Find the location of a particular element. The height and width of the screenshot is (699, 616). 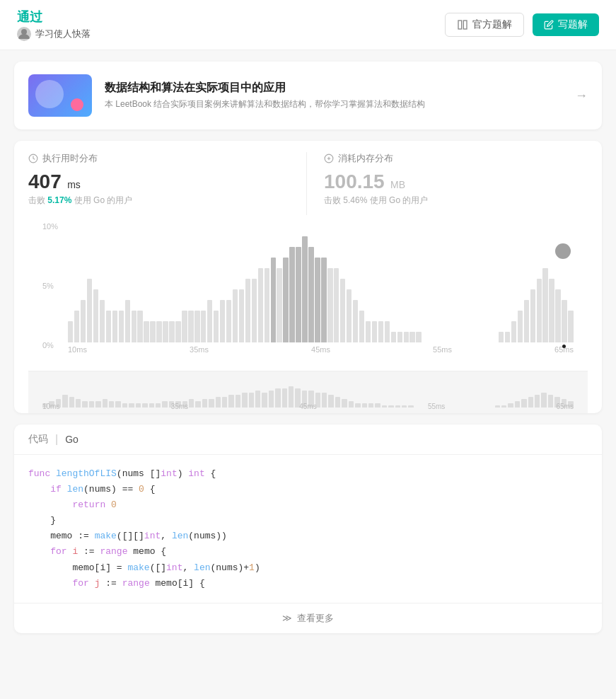

official-solution-button: 官方题解 is located at coordinates (484, 25).